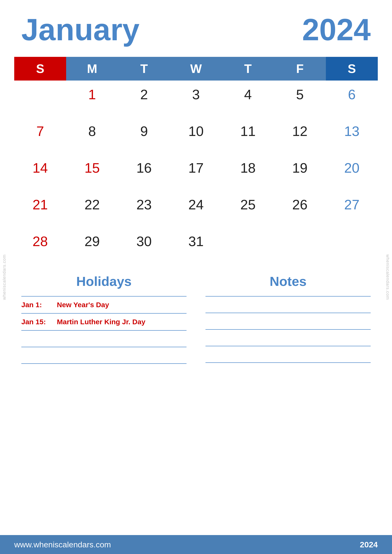 This screenshot has height=554, width=392. I want to click on day-cell: 11, so click(248, 136).